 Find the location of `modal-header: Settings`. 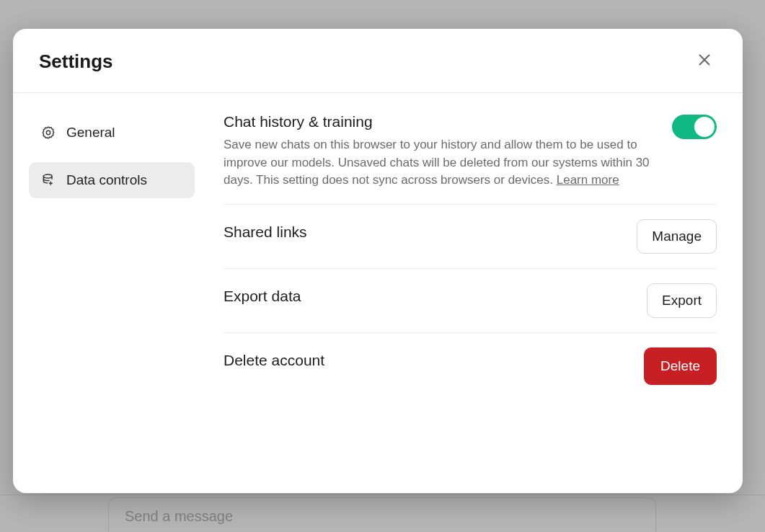

modal-header: Settings is located at coordinates (378, 61).